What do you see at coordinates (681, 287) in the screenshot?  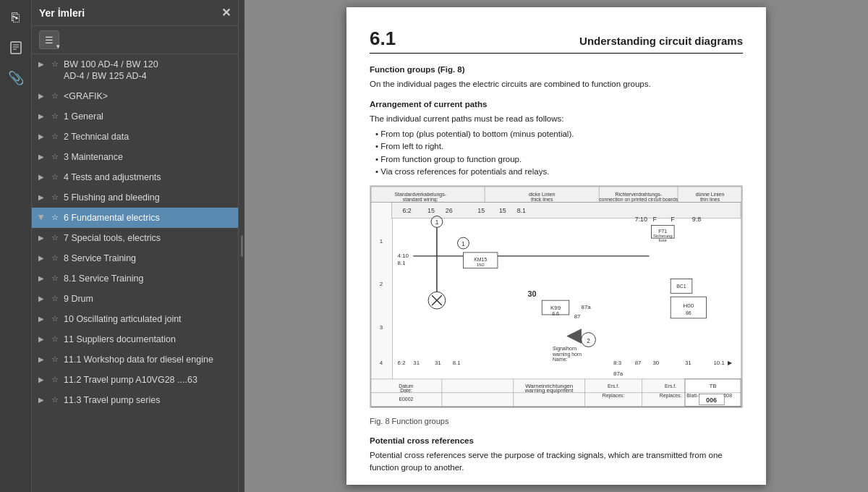 I see `svg-text: BC1` at bounding box center [681, 287].